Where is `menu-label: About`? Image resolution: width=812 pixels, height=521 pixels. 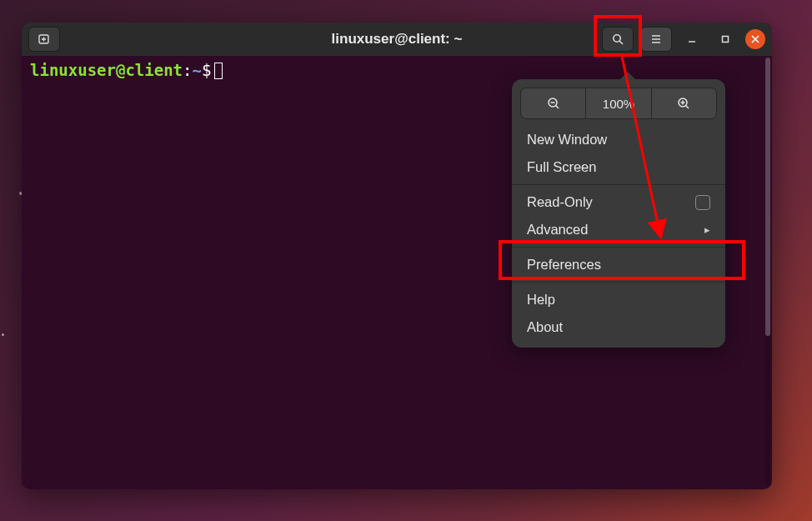
menu-label: About is located at coordinates (545, 327).